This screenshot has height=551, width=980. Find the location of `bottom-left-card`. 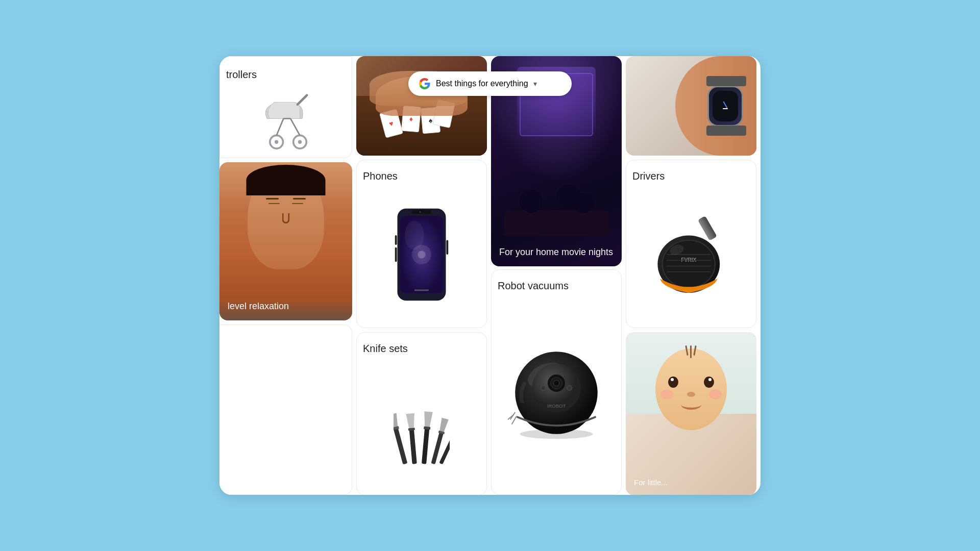

bottom-left-card is located at coordinates (286, 410).